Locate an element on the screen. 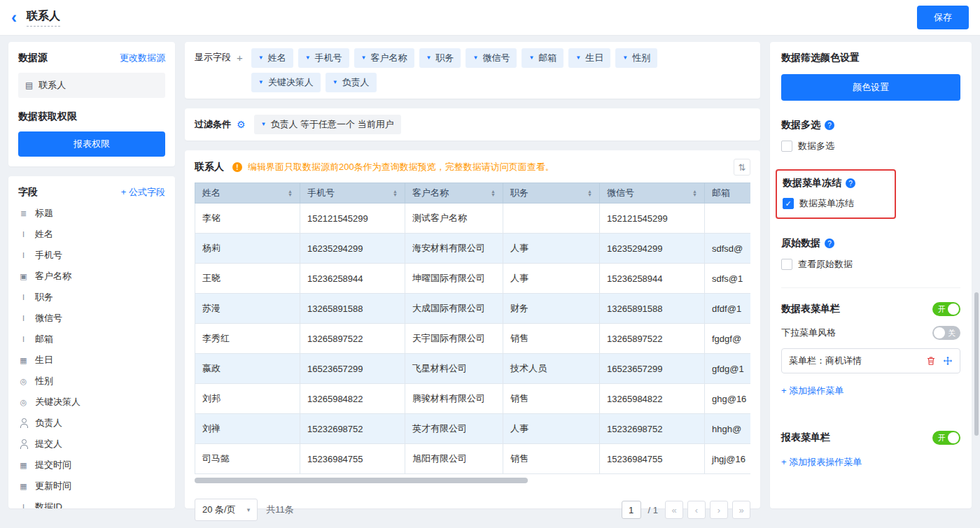  text-field-icon: I is located at coordinates (24, 234).